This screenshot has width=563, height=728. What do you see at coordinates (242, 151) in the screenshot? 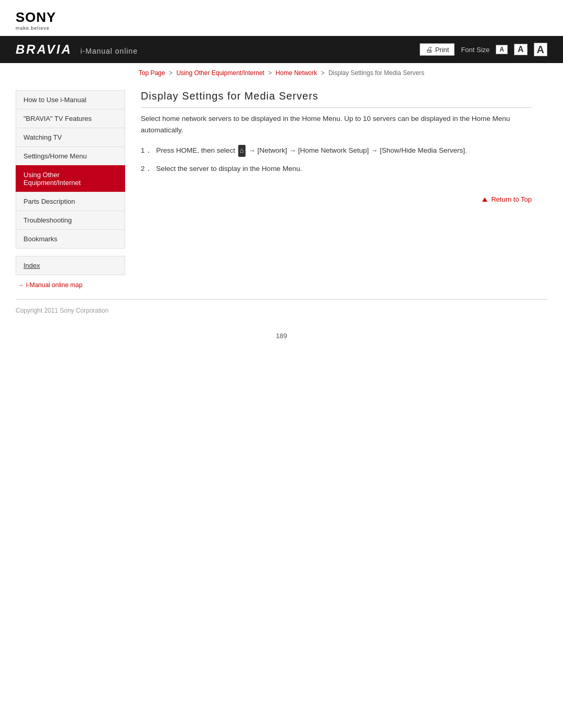
I see `home-icon: ⌂` at bounding box center [242, 151].